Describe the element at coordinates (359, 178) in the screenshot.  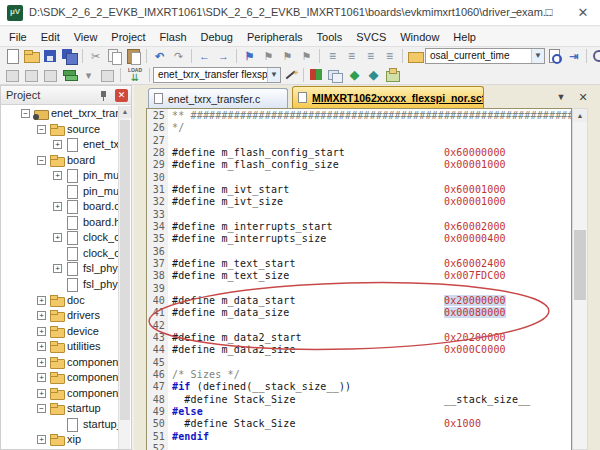
I see `code-line-30: 30` at that location.